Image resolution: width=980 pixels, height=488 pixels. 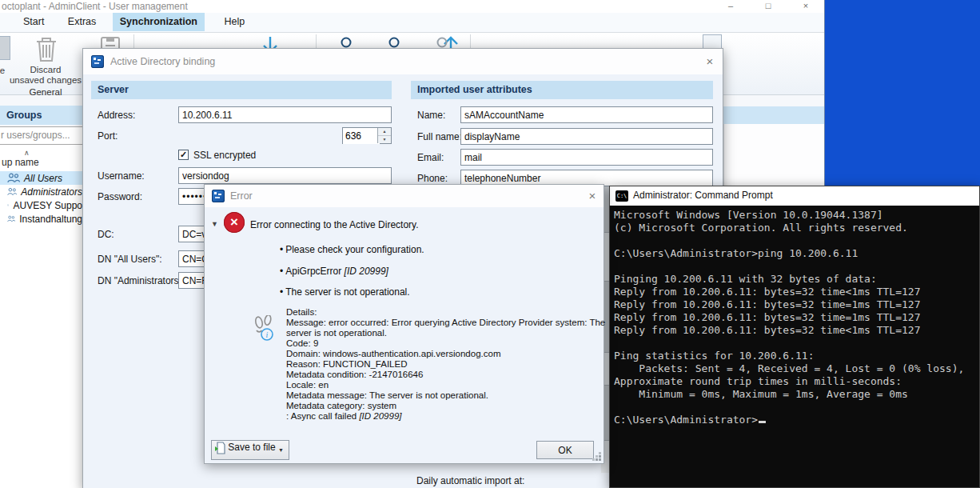 What do you see at coordinates (367, 136) in the screenshot?
I see `port-spinner: ▲ ▼` at bounding box center [367, 136].